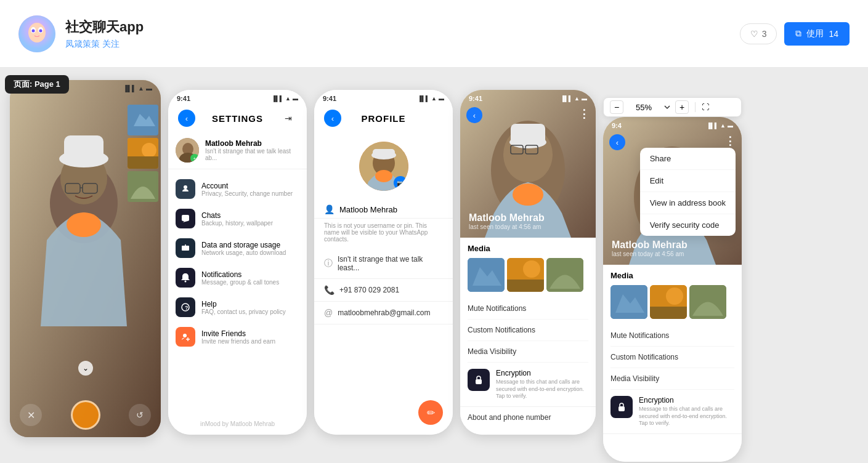  Describe the element at coordinates (688, 159) in the screenshot. I see `menu-share: Share` at that location.